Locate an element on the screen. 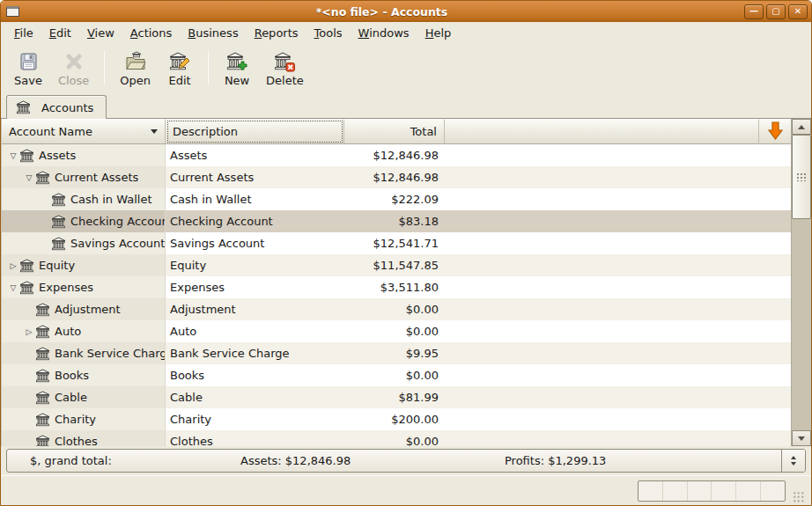 The height and width of the screenshot is (506, 812). orange-down-arrow-icon is located at coordinates (775, 132).